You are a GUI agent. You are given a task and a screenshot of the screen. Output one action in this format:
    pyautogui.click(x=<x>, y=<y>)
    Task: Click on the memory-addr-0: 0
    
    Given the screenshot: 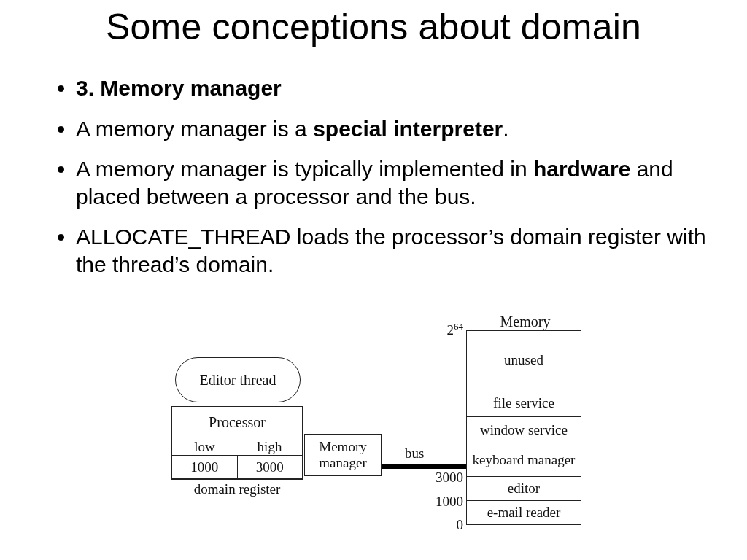 What is the action you would take?
    pyautogui.click(x=446, y=525)
    